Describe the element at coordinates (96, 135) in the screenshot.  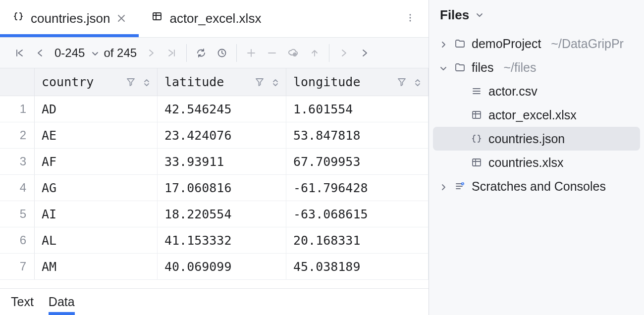
I see `cell-country: AE` at that location.